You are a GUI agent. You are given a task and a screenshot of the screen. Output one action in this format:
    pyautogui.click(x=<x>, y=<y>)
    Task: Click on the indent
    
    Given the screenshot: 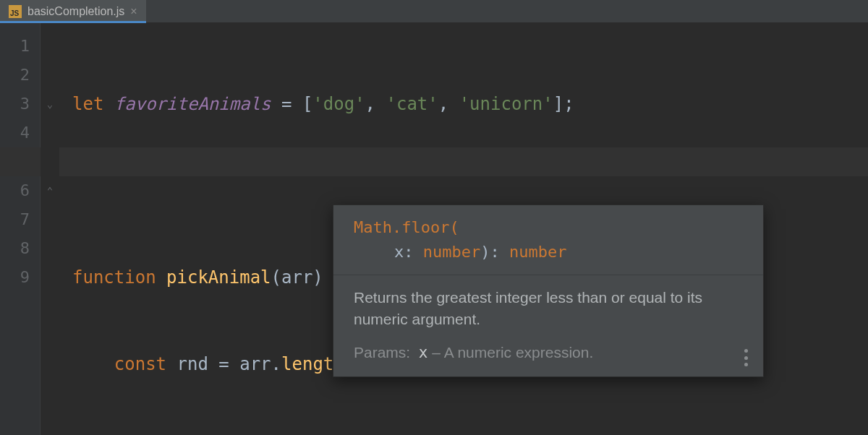 What is the action you would take?
    pyautogui.click(x=93, y=364)
    